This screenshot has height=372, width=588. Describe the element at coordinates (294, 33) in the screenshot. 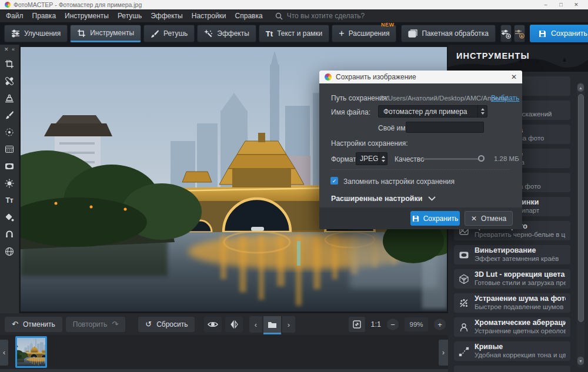

I see `top-toolbar: Улучшения Инструменты Ретушь Эффекты Tt …` at that location.